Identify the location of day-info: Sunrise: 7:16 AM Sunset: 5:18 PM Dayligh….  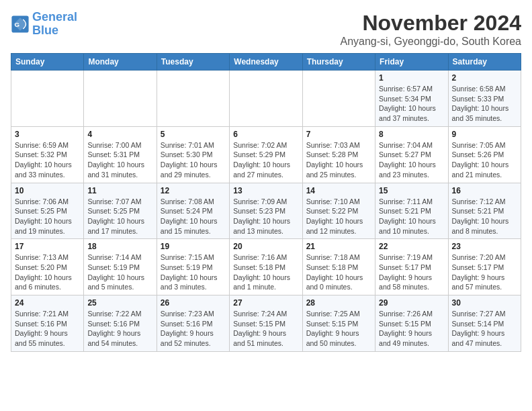
(266, 273).